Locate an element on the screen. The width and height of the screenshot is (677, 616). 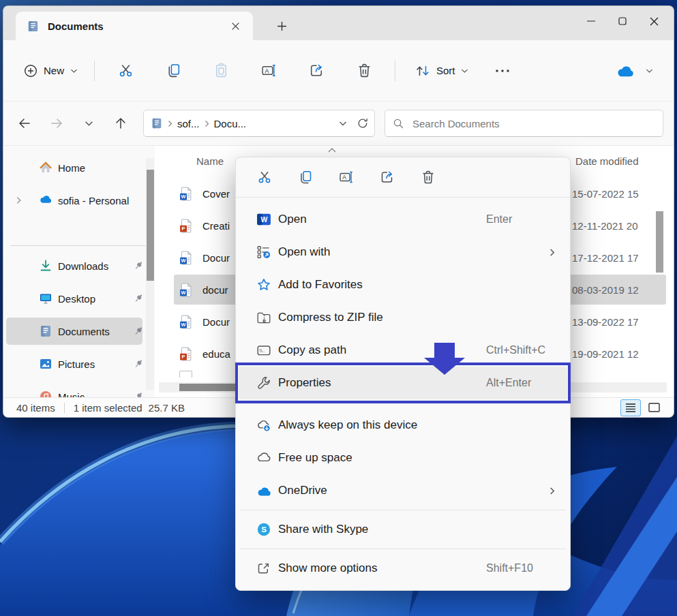
column-header-name: Name is located at coordinates (210, 161).